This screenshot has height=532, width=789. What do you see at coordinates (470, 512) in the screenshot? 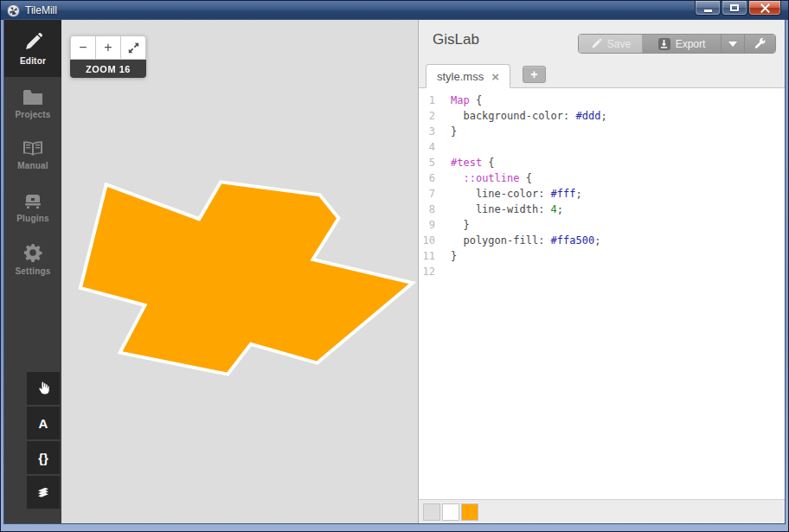
I see `color-swatch-orange` at bounding box center [470, 512].